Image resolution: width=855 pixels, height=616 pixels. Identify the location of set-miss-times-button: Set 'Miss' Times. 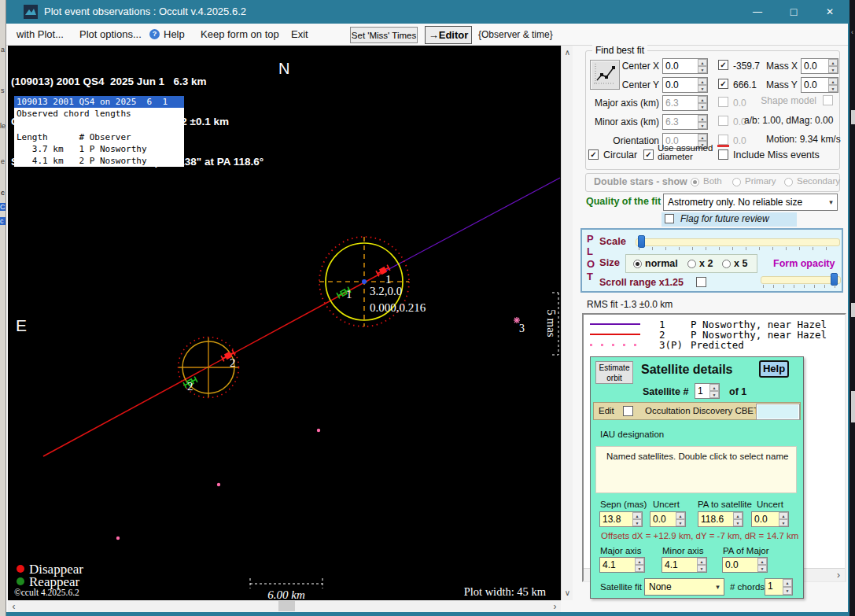
(384, 35).